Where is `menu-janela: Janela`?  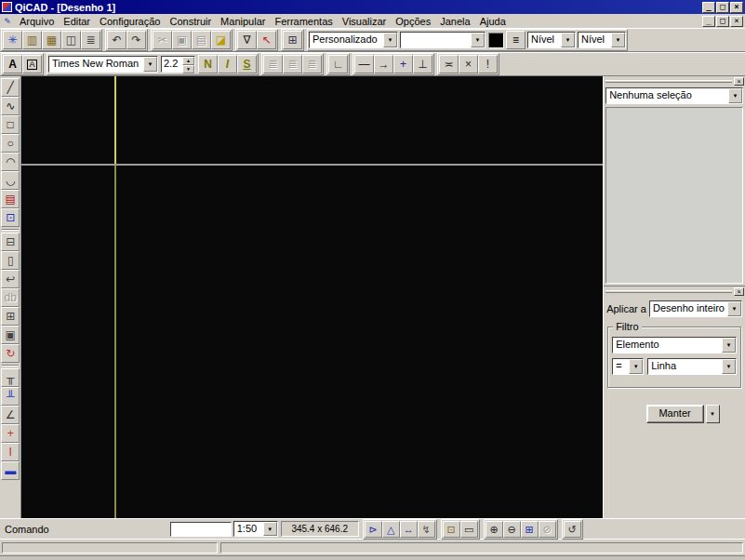 menu-janela: Janela is located at coordinates (455, 21).